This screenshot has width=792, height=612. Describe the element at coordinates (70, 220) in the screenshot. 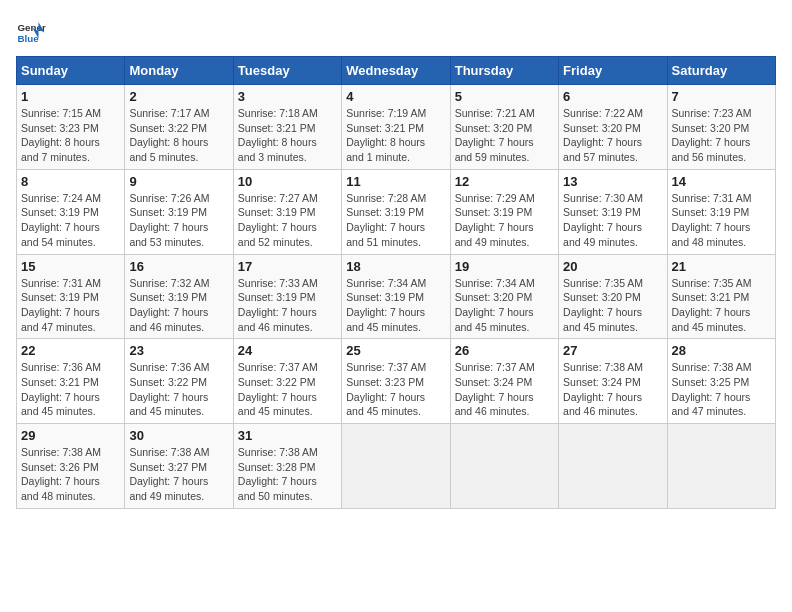

I see `day-detail: Sunrise: 7:24 AM Sunset: 3:19 PM Dayligh…` at that location.